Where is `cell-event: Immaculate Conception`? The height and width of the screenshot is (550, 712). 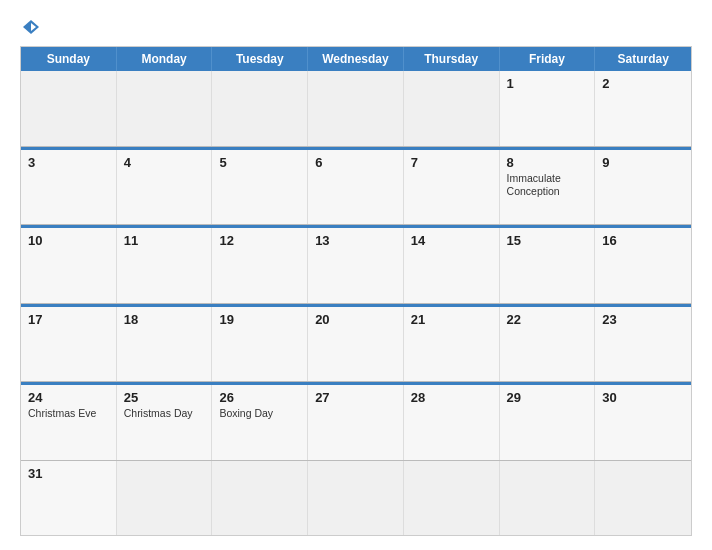 cell-event: Immaculate Conception is located at coordinates (548, 186).